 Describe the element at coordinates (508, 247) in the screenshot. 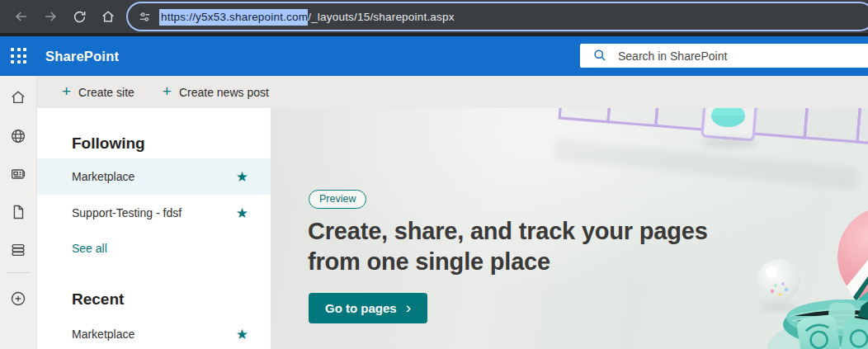

I see `hero-title: Create, share, and track your pages from…` at that location.